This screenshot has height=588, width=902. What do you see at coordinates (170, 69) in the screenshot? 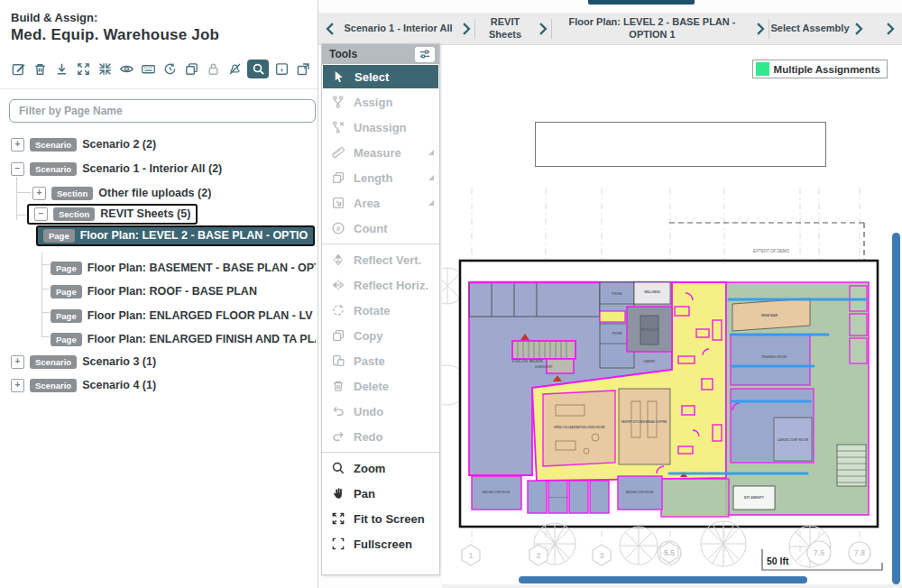
I see `history-icon` at bounding box center [170, 69].